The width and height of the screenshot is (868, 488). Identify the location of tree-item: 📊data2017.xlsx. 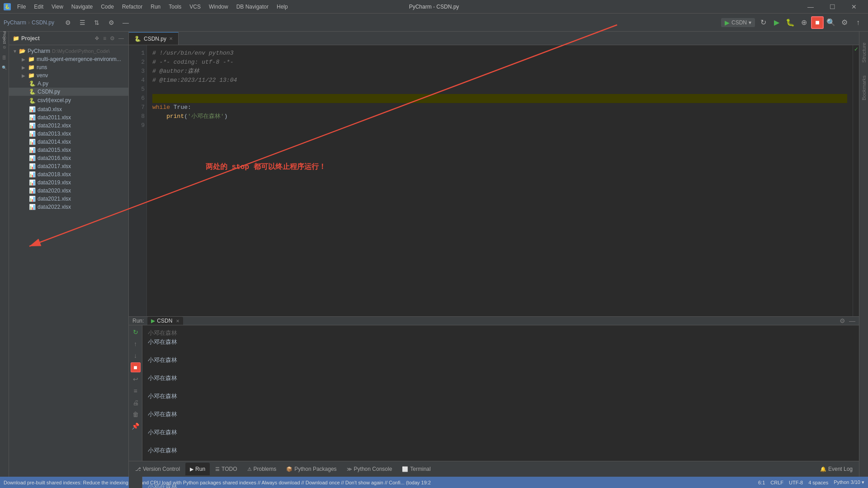
(69, 166).